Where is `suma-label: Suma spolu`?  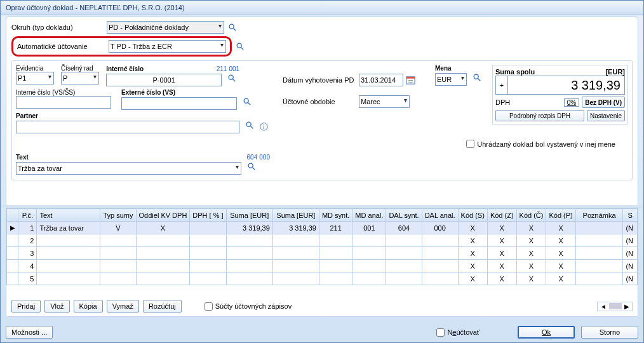
suma-label: Suma spolu is located at coordinates (515, 72).